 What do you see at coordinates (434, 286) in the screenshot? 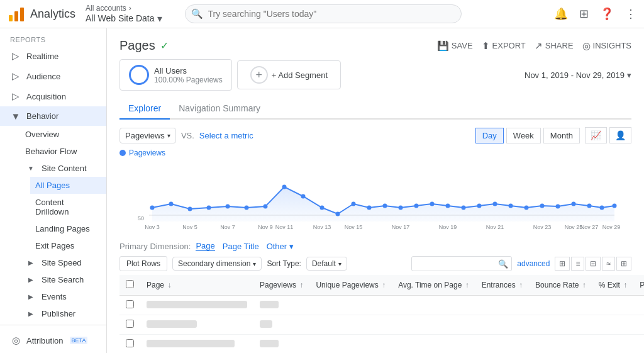
I see `table-header-avg-time: Avg. Time on Page ↑` at bounding box center [434, 286].